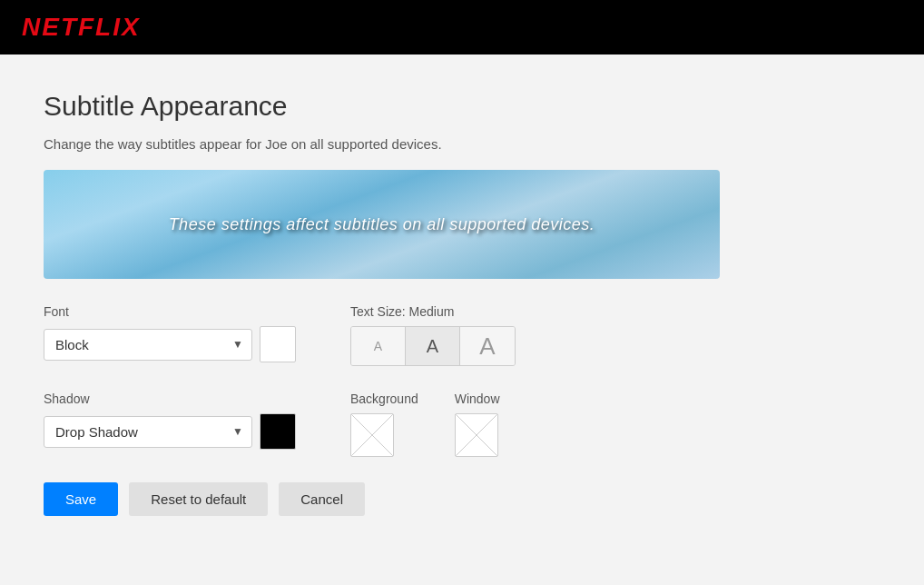 This screenshot has height=585, width=924. What do you see at coordinates (433, 346) in the screenshot?
I see `text-size-medium-button: A` at bounding box center [433, 346].